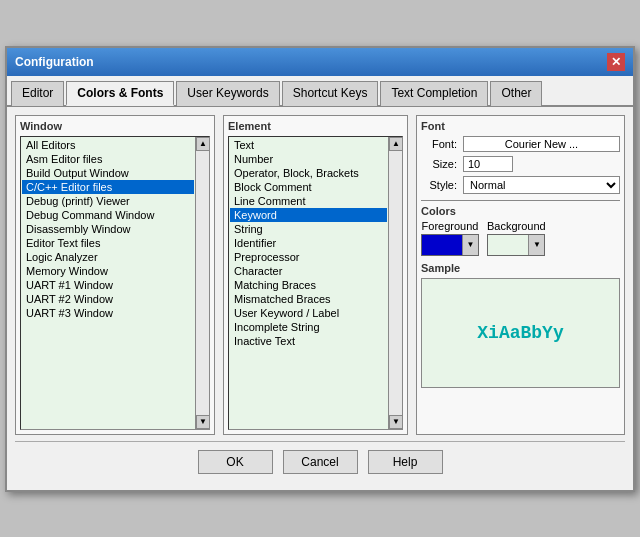  I want to click on tab-other: Other, so click(516, 94).